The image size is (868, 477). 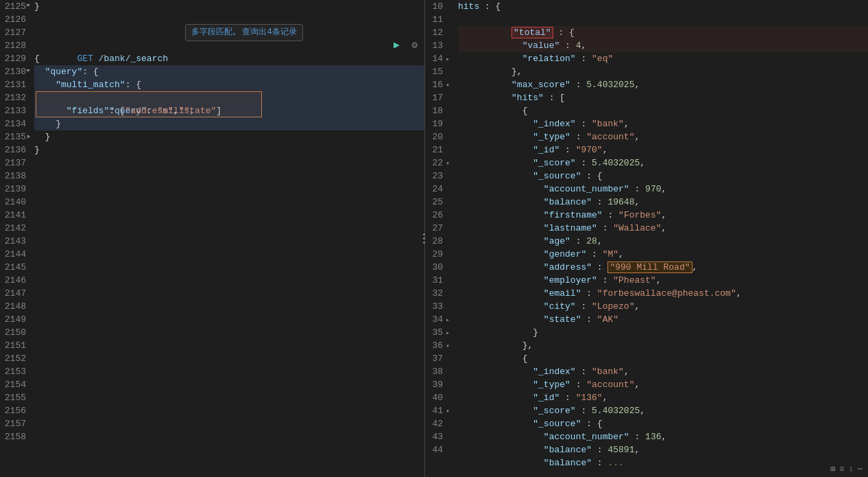 What do you see at coordinates (440, 332) in the screenshot?
I see `resp-line-35: 35 ▸` at bounding box center [440, 332].